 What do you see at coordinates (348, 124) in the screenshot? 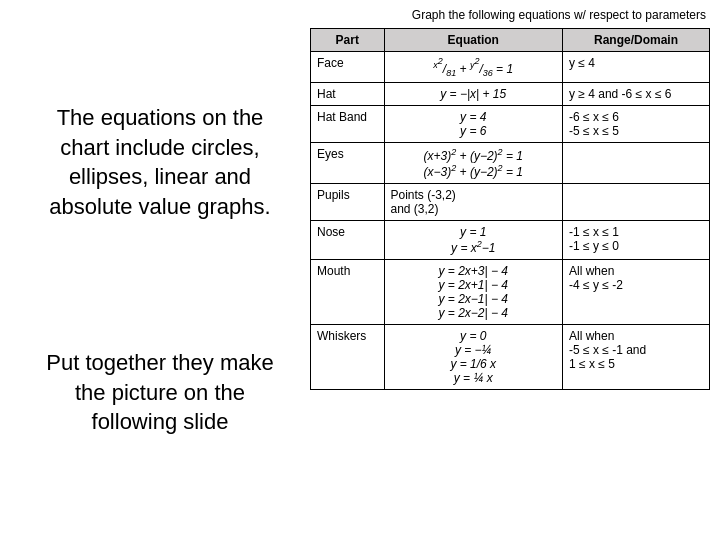
I see `part-cell: Hat Band` at bounding box center [348, 124].